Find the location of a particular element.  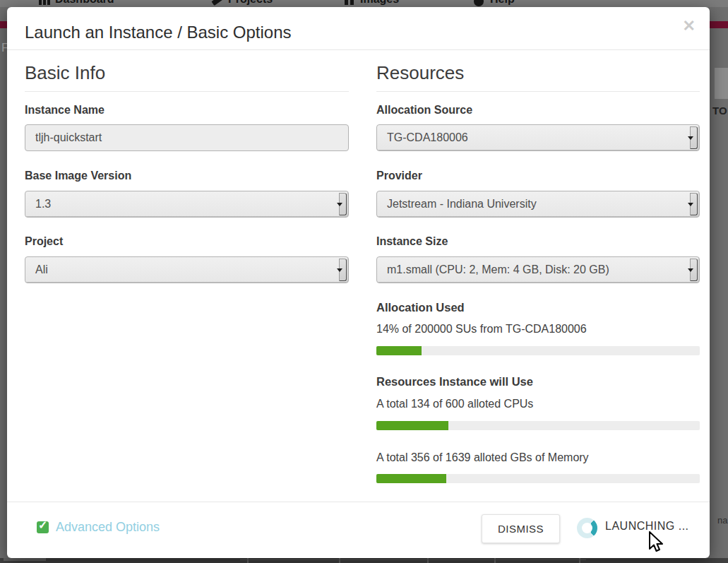

background-table-fragment is located at coordinates (364, 561).